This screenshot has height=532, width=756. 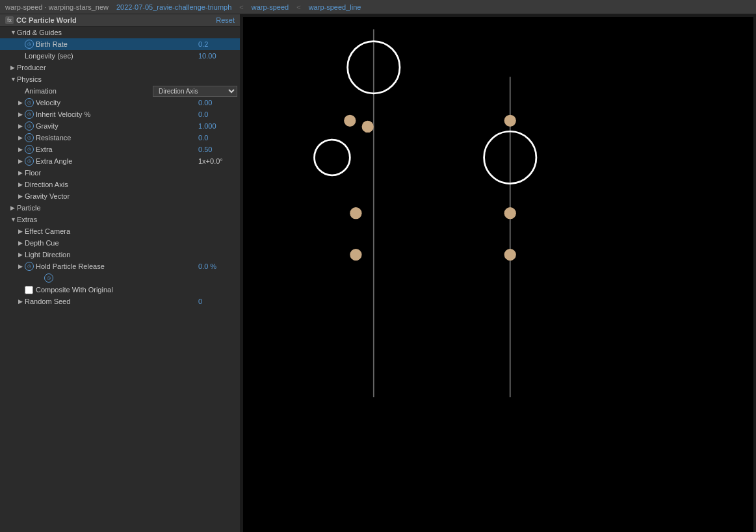 What do you see at coordinates (117, 161) in the screenshot?
I see `label-extra-angle: Extra Angle` at bounding box center [117, 161].